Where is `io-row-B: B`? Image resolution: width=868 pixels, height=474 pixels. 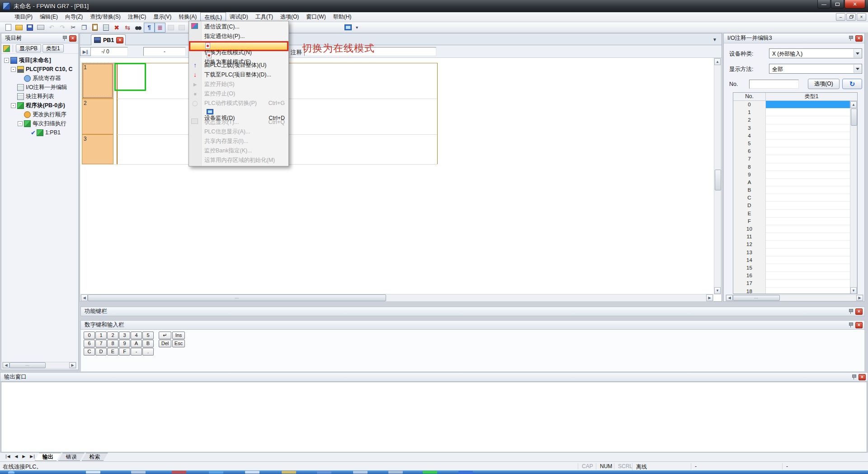 io-row-B: B is located at coordinates (795, 190).